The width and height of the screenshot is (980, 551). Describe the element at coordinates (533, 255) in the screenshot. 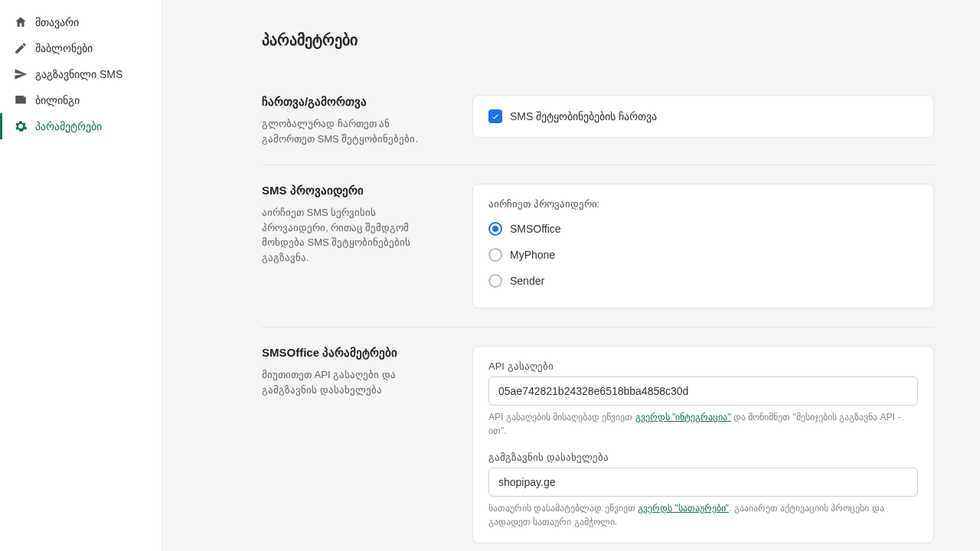

I see `provider-option-label: MyPhone` at that location.